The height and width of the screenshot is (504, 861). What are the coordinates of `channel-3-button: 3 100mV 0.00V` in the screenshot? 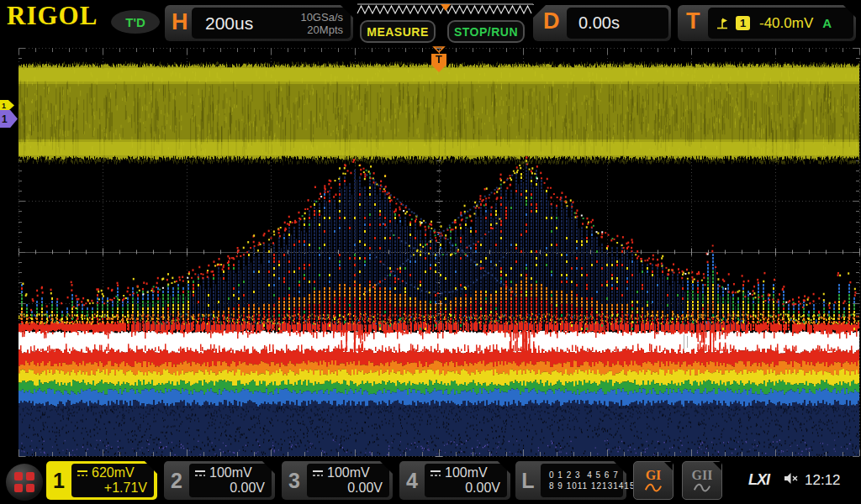 It's located at (337, 480).